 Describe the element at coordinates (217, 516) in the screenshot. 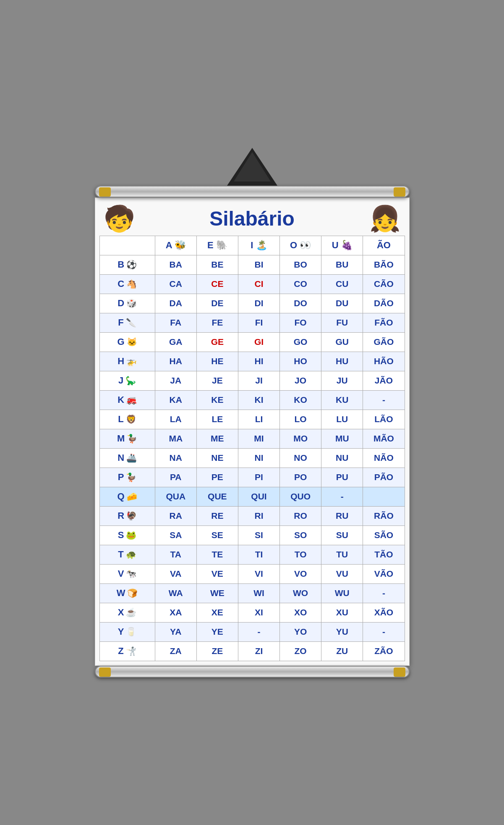

I see `syllable-e: RE` at that location.